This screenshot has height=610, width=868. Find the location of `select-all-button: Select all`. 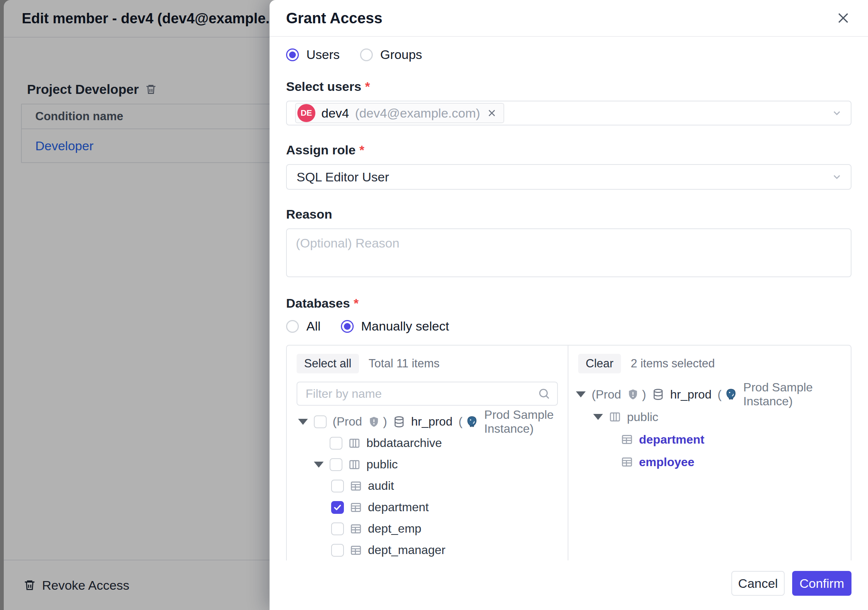

select-all-button: Select all is located at coordinates (328, 364).